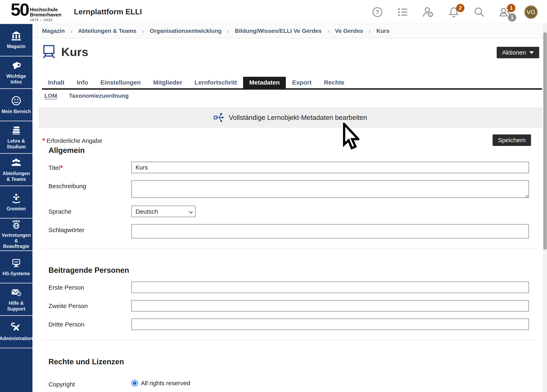 This screenshot has height=392, width=547. I want to click on schlagwoerter-input, so click(330, 231).